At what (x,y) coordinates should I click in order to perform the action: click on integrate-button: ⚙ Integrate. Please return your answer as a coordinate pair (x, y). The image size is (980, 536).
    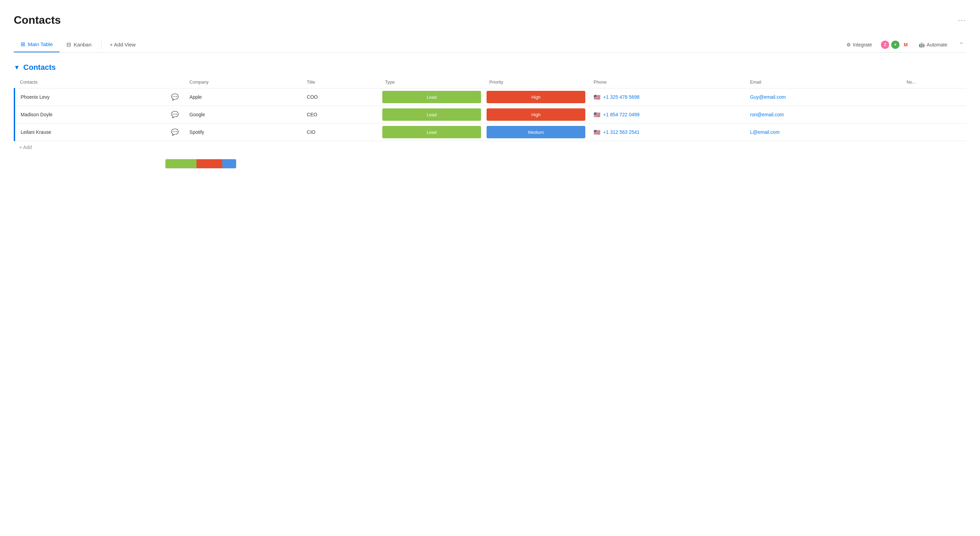
    Looking at the image, I should click on (859, 45).